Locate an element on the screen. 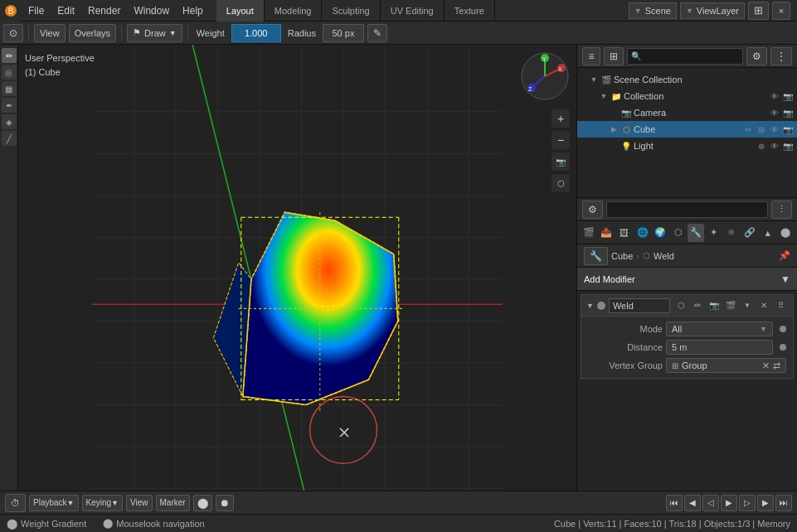  outliner-search: 🔍 is located at coordinates (685, 56).